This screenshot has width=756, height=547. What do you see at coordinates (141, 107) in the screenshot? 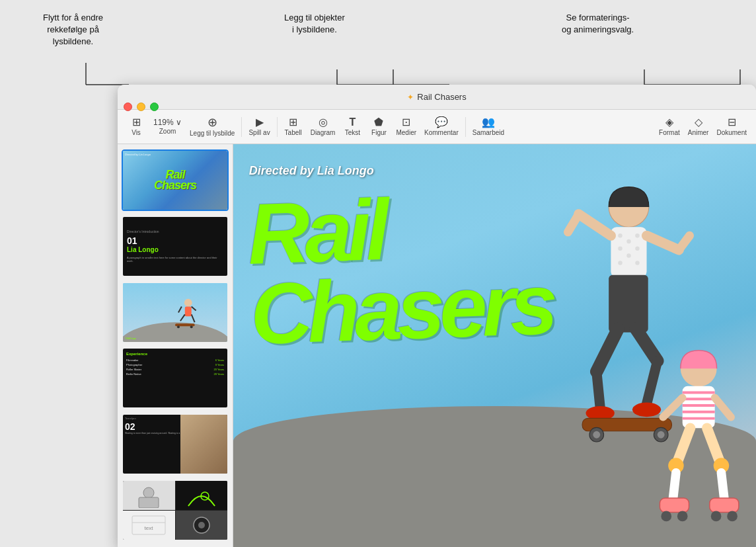
I see `window-traffic-lights` at bounding box center [141, 107].